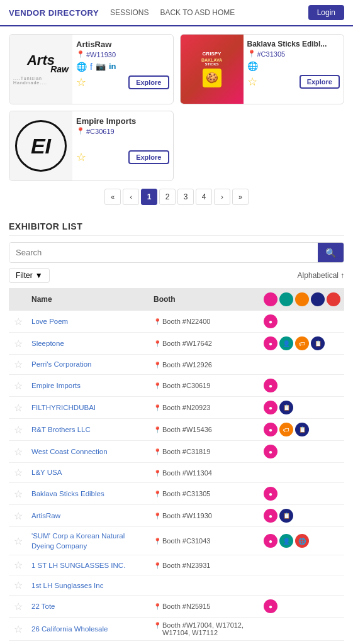 The height and width of the screenshot is (644, 353). What do you see at coordinates (262, 69) in the screenshot?
I see `card-baklava: CRISPY BAKLAVA STICKS 🍪 Baklava Sticks E…` at bounding box center [262, 69].